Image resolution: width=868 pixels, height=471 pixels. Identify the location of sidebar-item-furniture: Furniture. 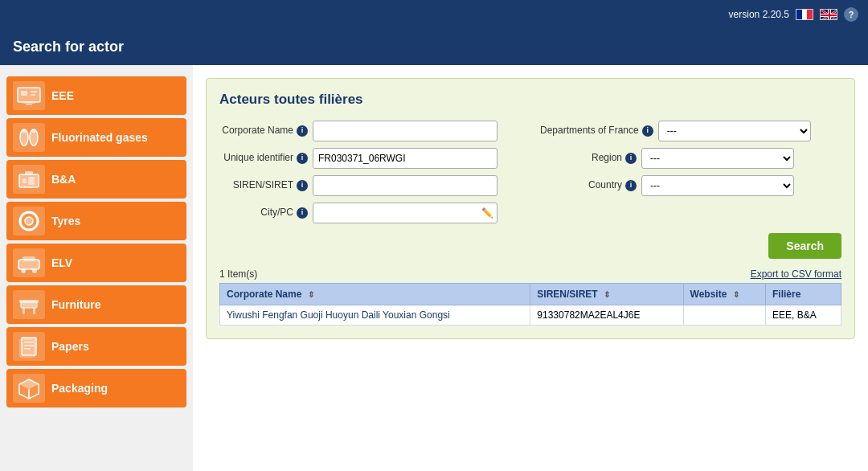
(96, 305).